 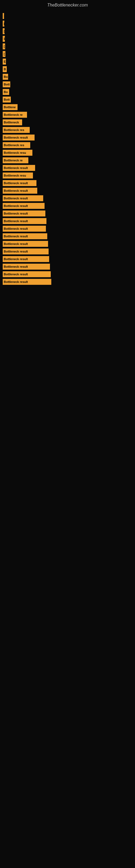 I want to click on result-bar: |, so click(x=3, y=16).